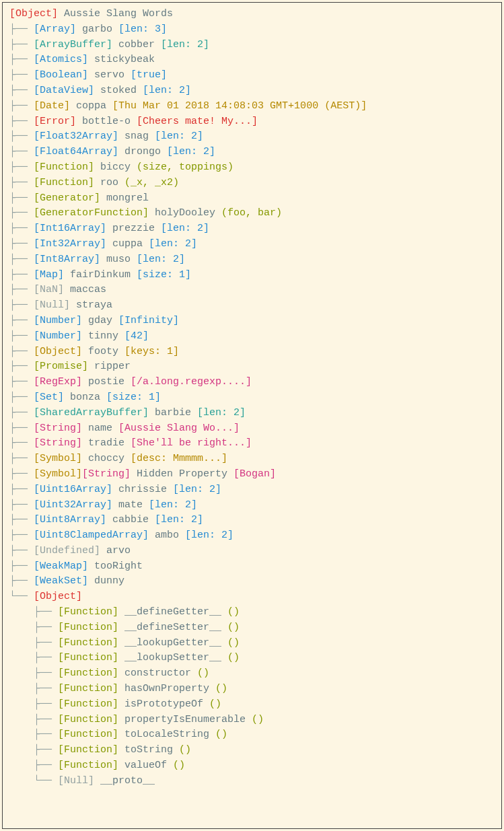  What do you see at coordinates (252, 276) in the screenshot?
I see `tree-row: ├── [Map] fairDinkum [size: 1]` at bounding box center [252, 276].